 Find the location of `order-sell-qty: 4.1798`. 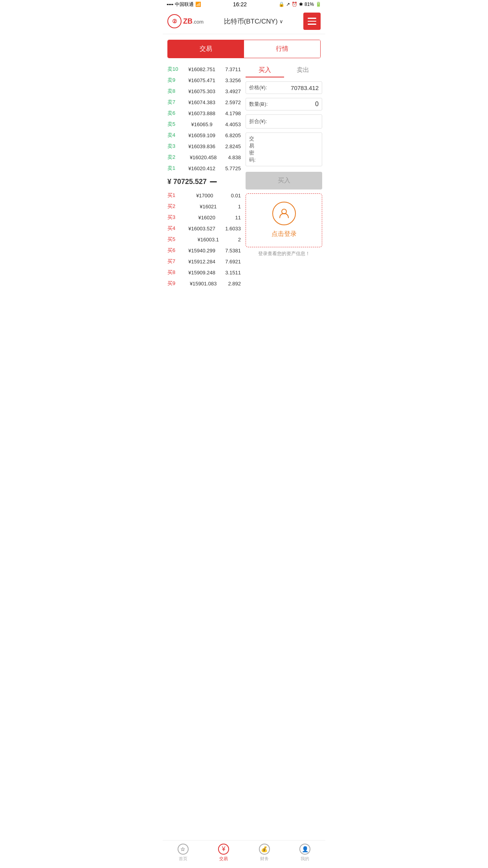

order-sell-qty: 4.1798 is located at coordinates (233, 113).